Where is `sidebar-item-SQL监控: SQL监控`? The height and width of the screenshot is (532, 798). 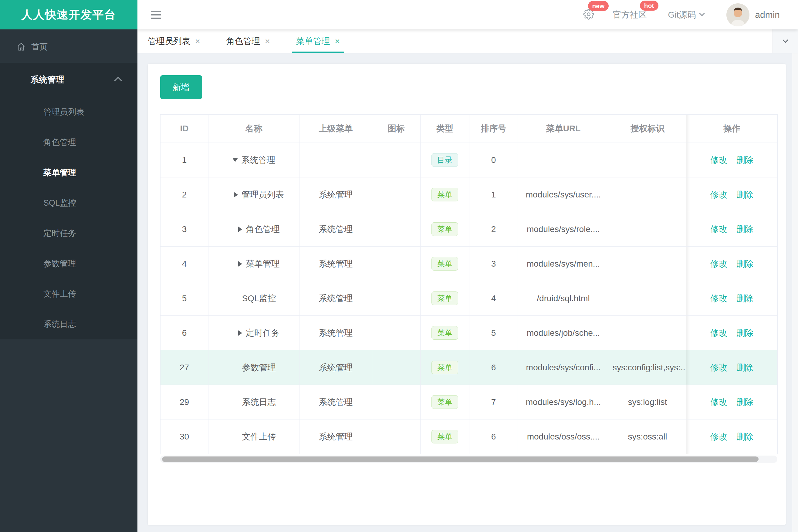 sidebar-item-SQL监控: SQL监控 is located at coordinates (69, 203).